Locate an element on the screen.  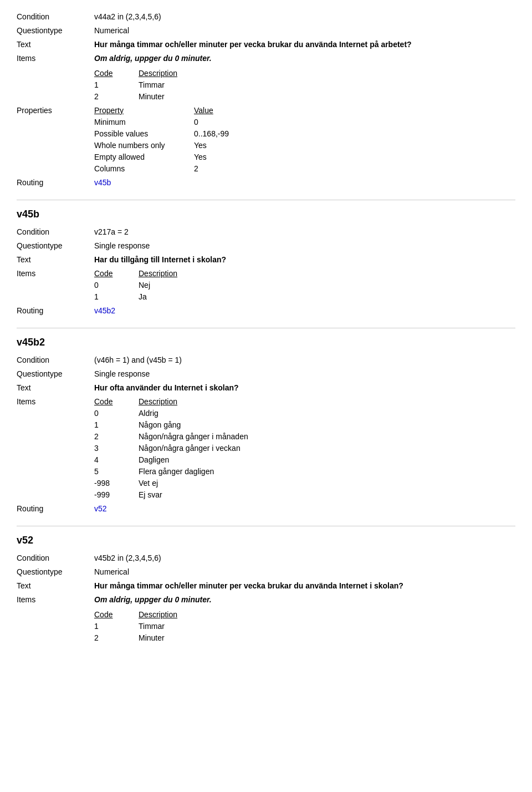
item-code: -999 is located at coordinates (116, 495).